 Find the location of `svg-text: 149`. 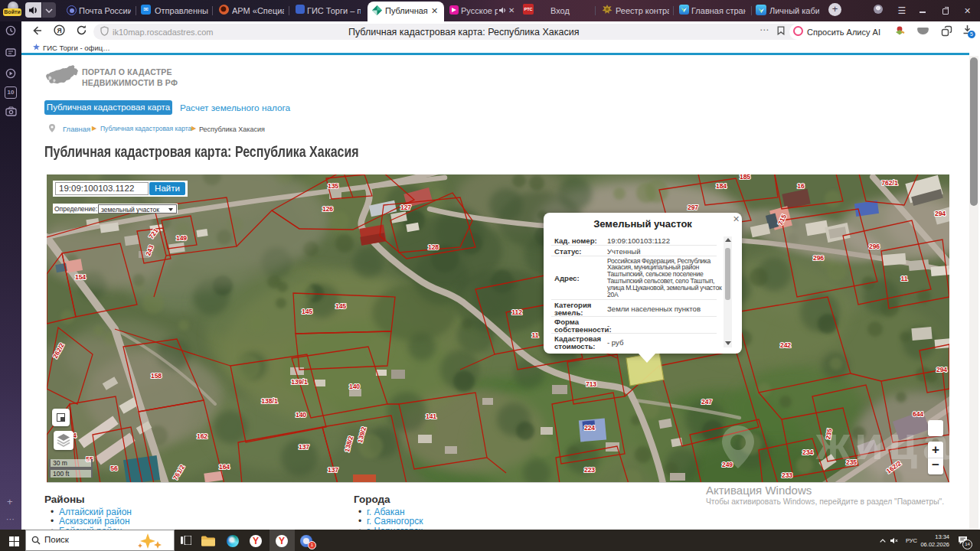

svg-text: 149 is located at coordinates (181, 238).